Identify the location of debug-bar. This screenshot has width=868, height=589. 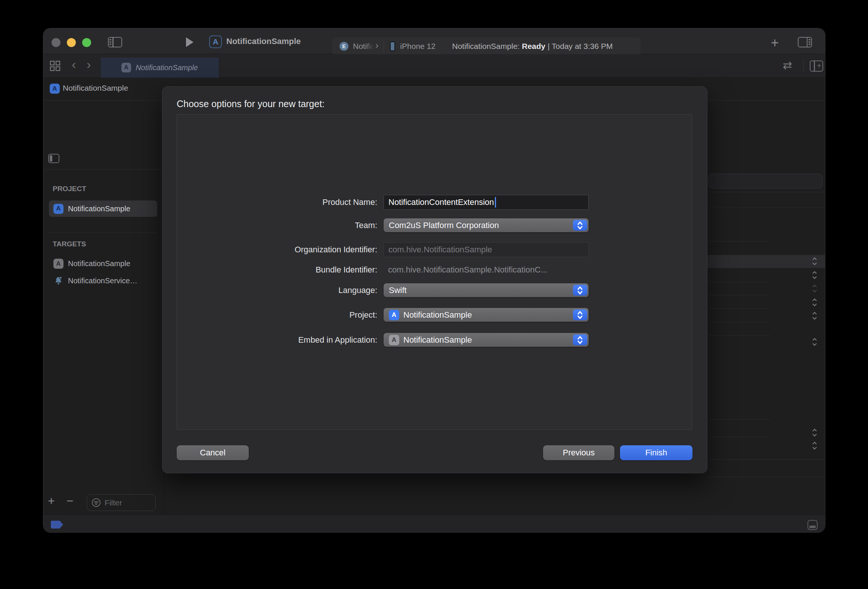
(434, 523).